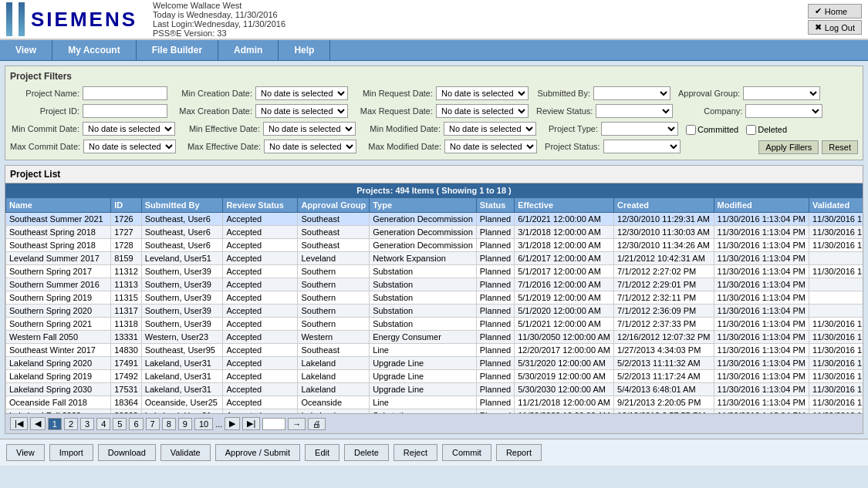  What do you see at coordinates (435, 376) in the screenshot?
I see `table-row: Lakeland Spring 201917492Lakeland, User3…` at bounding box center [435, 376].